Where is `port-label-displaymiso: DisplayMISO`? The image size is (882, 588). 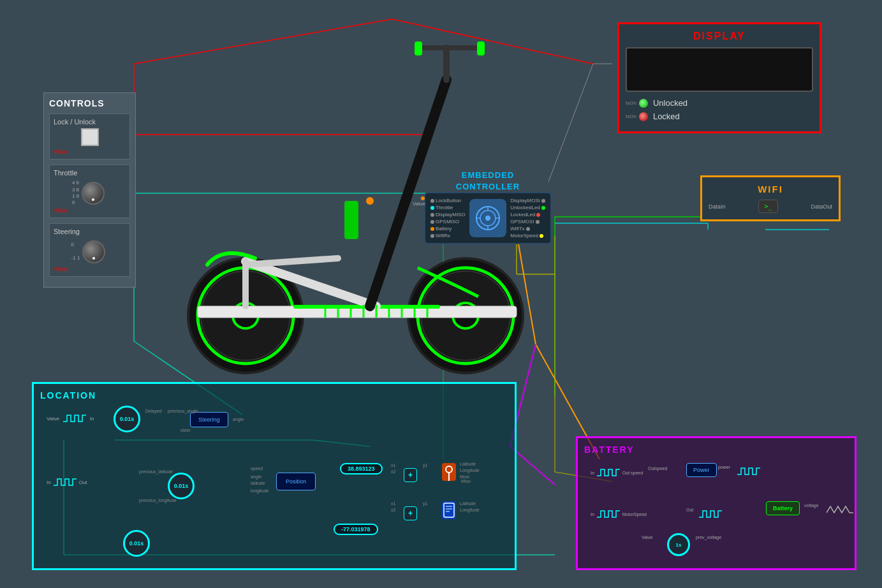
port-label-displaymiso: DisplayMISO is located at coordinates (450, 214).